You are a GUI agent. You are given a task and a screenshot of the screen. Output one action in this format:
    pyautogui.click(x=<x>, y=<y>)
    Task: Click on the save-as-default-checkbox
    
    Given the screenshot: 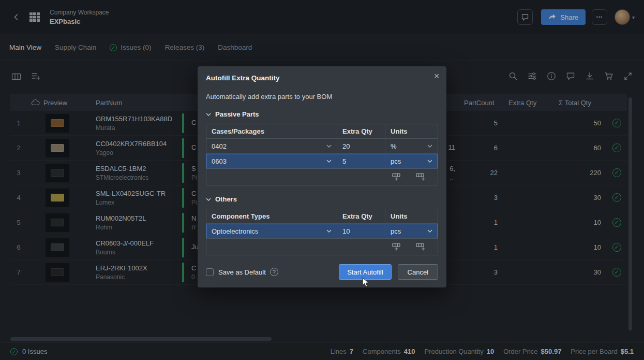 What is the action you would take?
    pyautogui.click(x=210, y=272)
    